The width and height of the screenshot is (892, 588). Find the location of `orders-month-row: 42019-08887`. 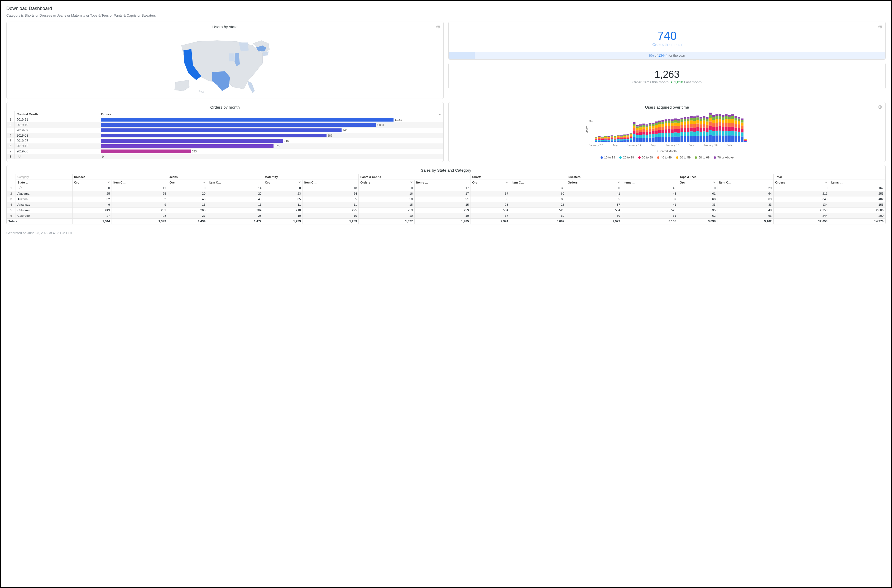

orders-month-row: 42019-08887 is located at coordinates (225, 135).